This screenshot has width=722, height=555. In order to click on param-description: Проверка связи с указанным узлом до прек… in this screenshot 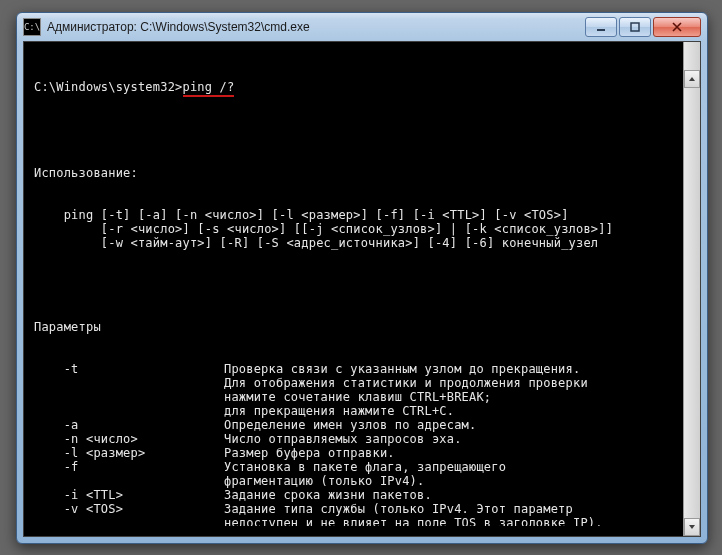, I will do `click(454, 390)`.